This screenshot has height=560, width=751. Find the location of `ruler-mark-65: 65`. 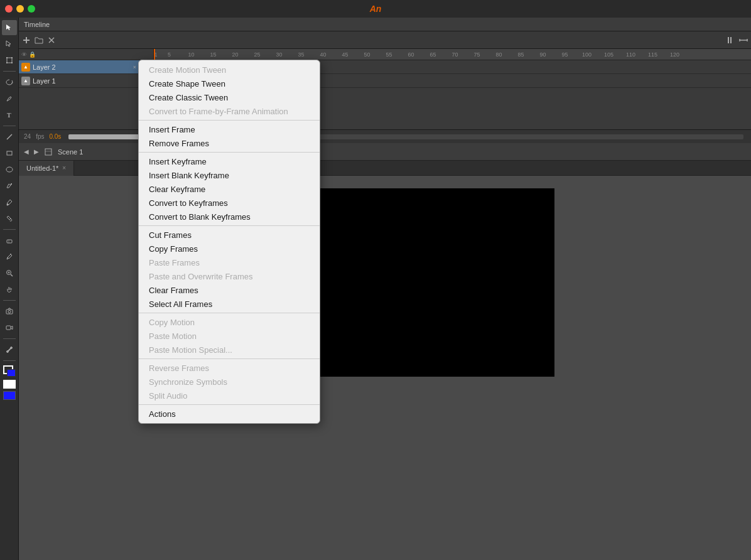

ruler-mark-65: 65 is located at coordinates (433, 55).